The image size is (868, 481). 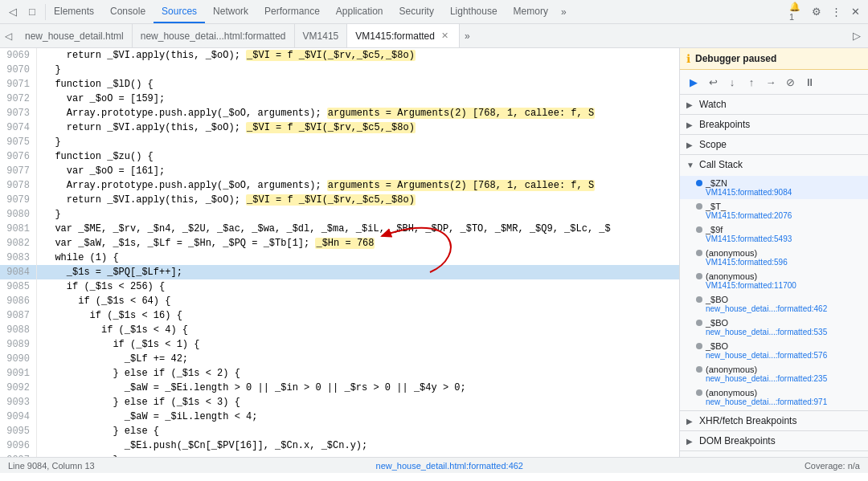 I want to click on call-stack-item: _$BOnew_house_detai...:formatted:462, so click(x=774, y=304).